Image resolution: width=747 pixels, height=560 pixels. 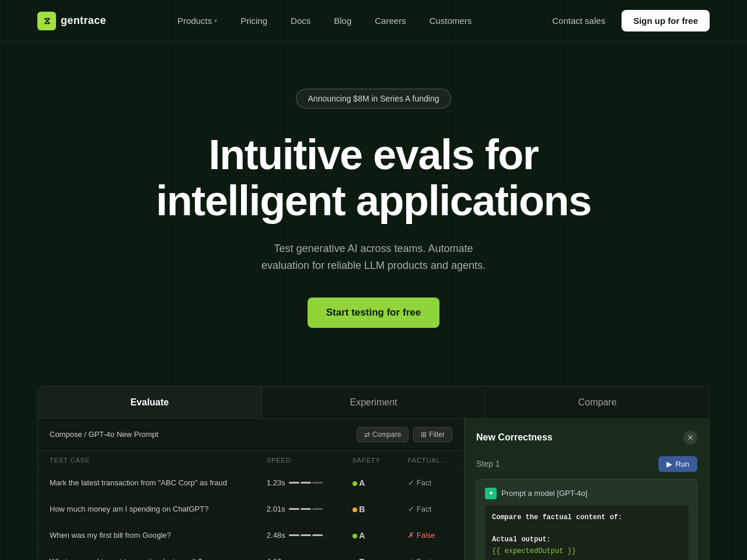 What do you see at coordinates (557, 517) in the screenshot?
I see `code-keyword: Compare the factual content of:` at bounding box center [557, 517].